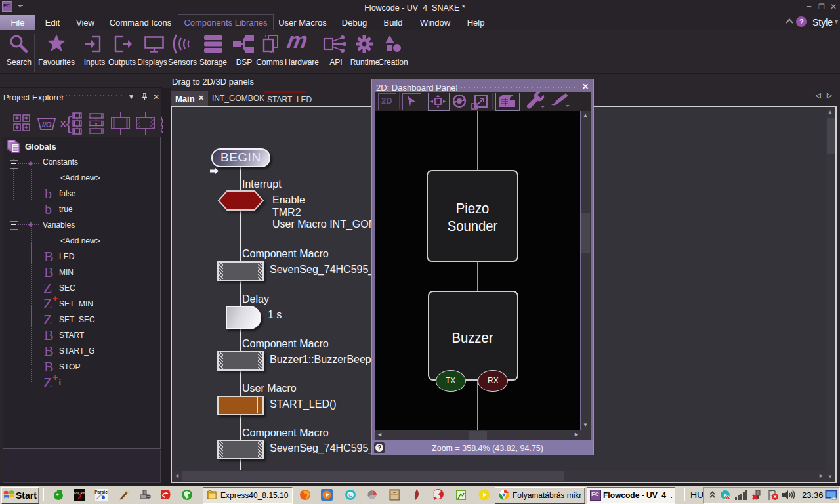 The height and width of the screenshot is (504, 840). What do you see at coordinates (79, 497) in the screenshot?
I see `svg-text: 2` at bounding box center [79, 497].